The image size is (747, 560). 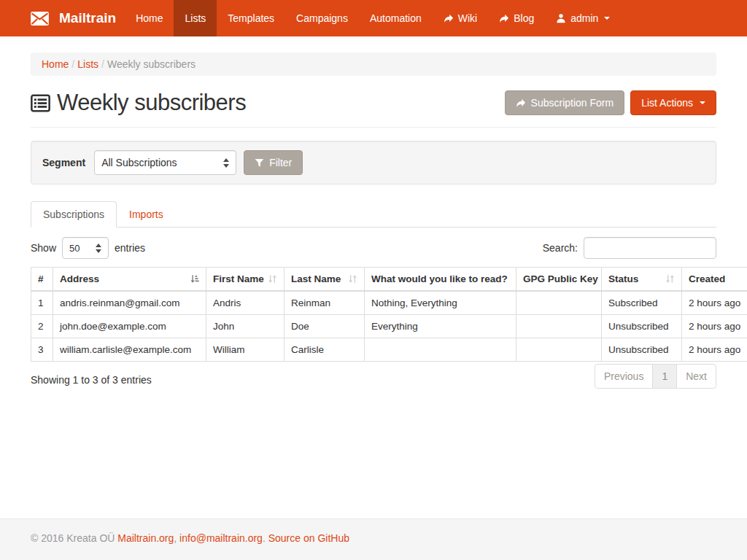 What do you see at coordinates (322, 18) in the screenshot?
I see `nav-item-campaigns: Campaigns` at bounding box center [322, 18].